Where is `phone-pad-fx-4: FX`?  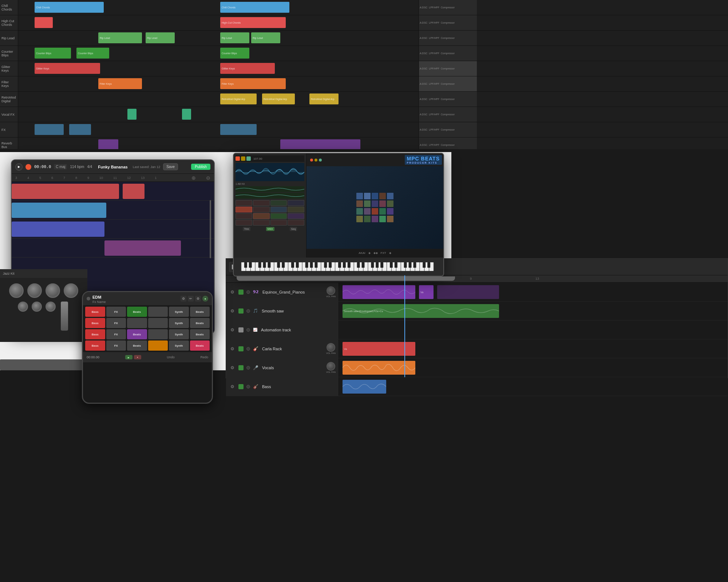
phone-pad-fx-4: FX is located at coordinates (116, 346).